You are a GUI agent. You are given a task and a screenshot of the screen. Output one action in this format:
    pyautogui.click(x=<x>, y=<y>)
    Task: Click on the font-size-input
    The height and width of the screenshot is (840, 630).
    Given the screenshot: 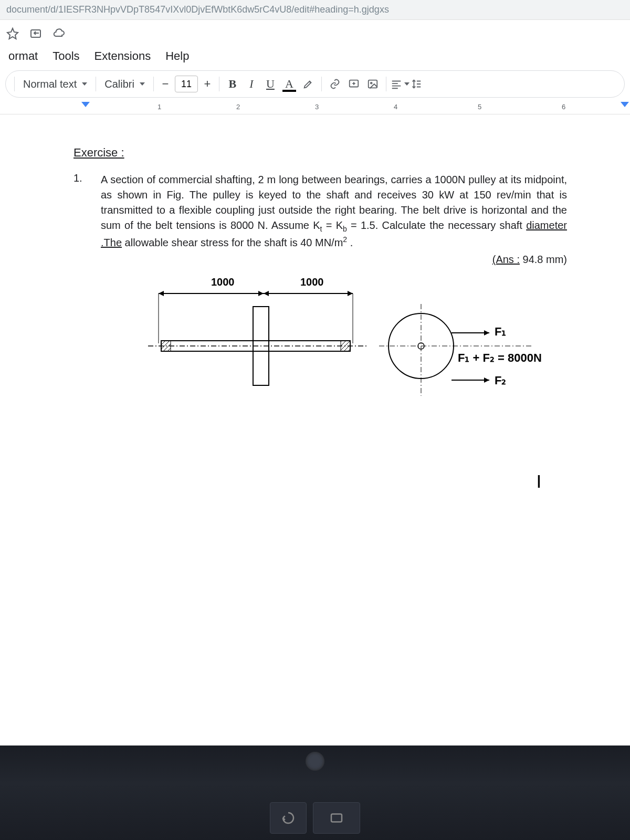 What is the action you would take?
    pyautogui.click(x=186, y=84)
    